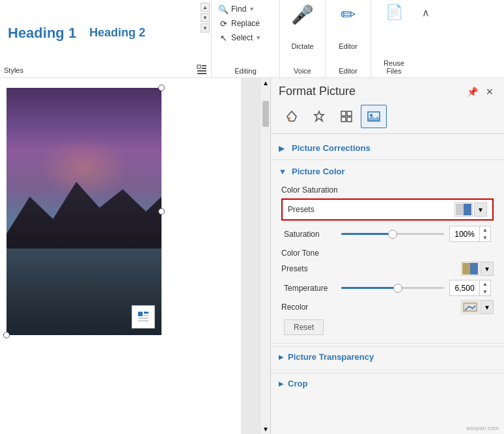  I want to click on crop-title: Crop, so click(298, 384).